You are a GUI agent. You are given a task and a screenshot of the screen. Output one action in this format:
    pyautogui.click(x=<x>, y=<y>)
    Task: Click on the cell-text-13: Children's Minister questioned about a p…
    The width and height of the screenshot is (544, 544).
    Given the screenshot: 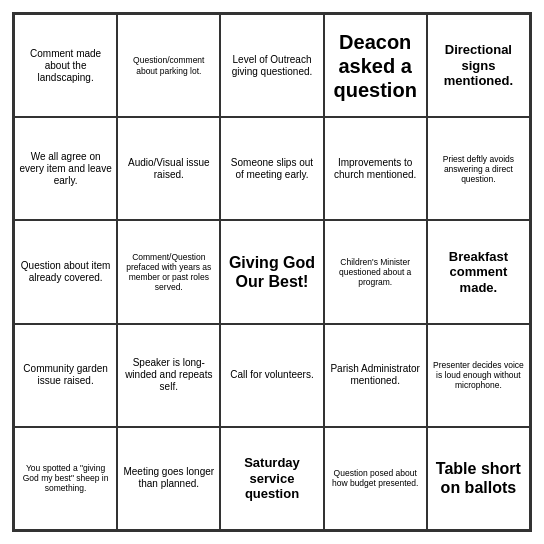 What is the action you would take?
    pyautogui.click(x=376, y=272)
    